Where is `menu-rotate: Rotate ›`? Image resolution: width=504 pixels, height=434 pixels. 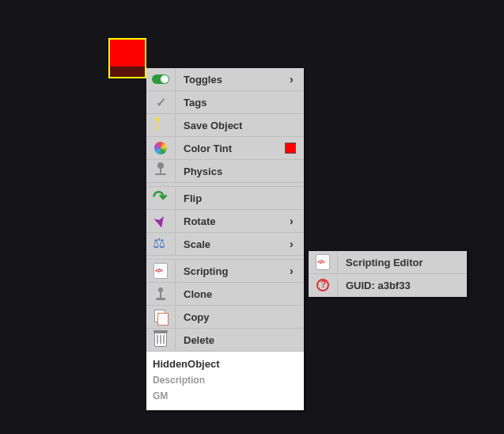
menu-rotate: Rotate › is located at coordinates (225, 222).